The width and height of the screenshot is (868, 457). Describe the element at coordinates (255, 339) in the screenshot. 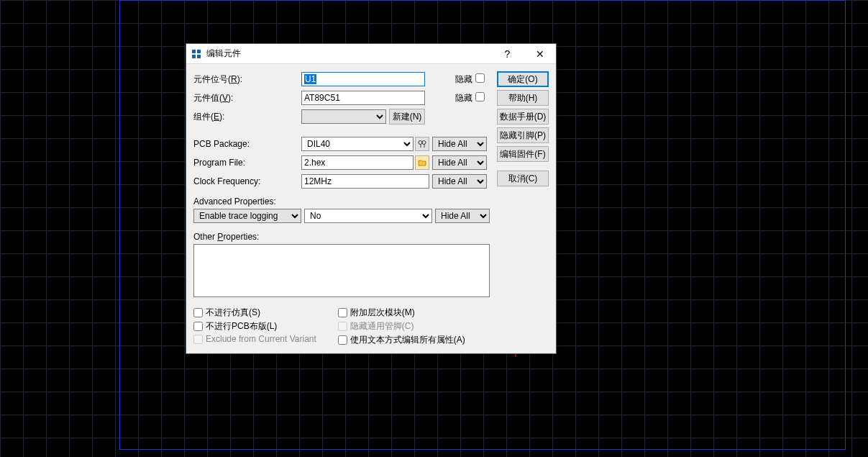

I see `exclude-variant-checkbox: Exclude from Current Variant` at that location.